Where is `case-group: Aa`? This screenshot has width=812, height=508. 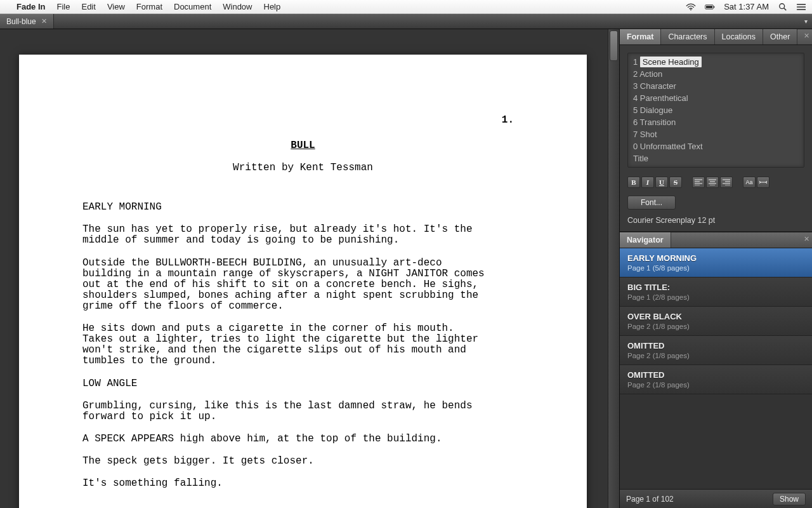 case-group: Aa is located at coordinates (756, 182).